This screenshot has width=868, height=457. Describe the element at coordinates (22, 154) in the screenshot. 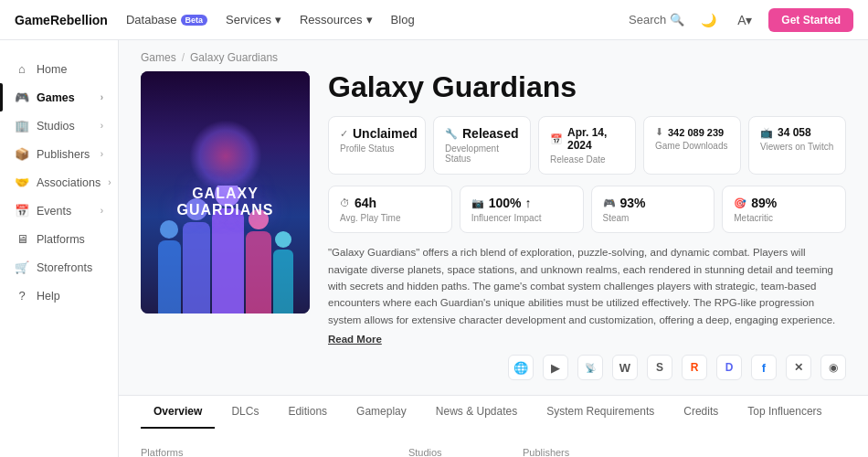

I see `publishers-icon: 📦` at that location.